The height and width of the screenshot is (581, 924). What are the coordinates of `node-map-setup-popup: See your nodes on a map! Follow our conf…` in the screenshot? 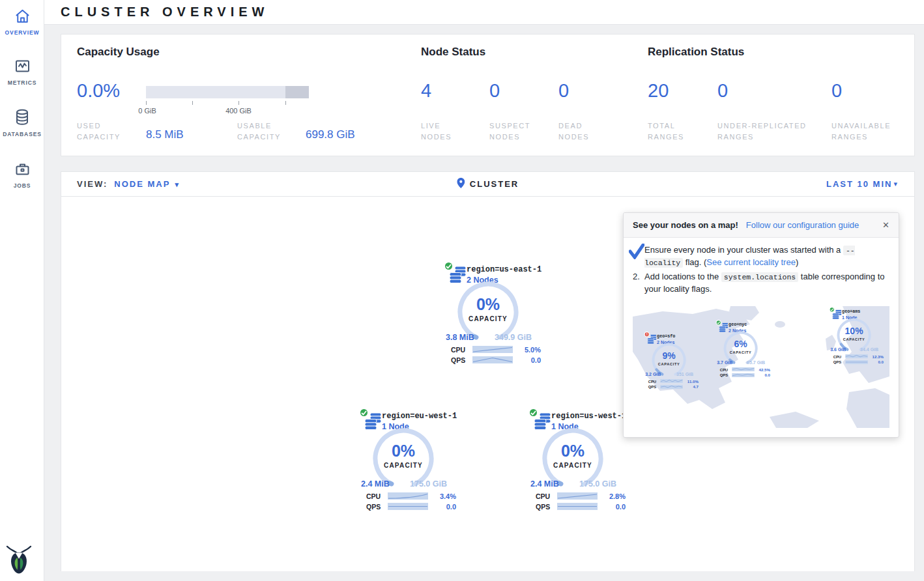 It's located at (761, 325).